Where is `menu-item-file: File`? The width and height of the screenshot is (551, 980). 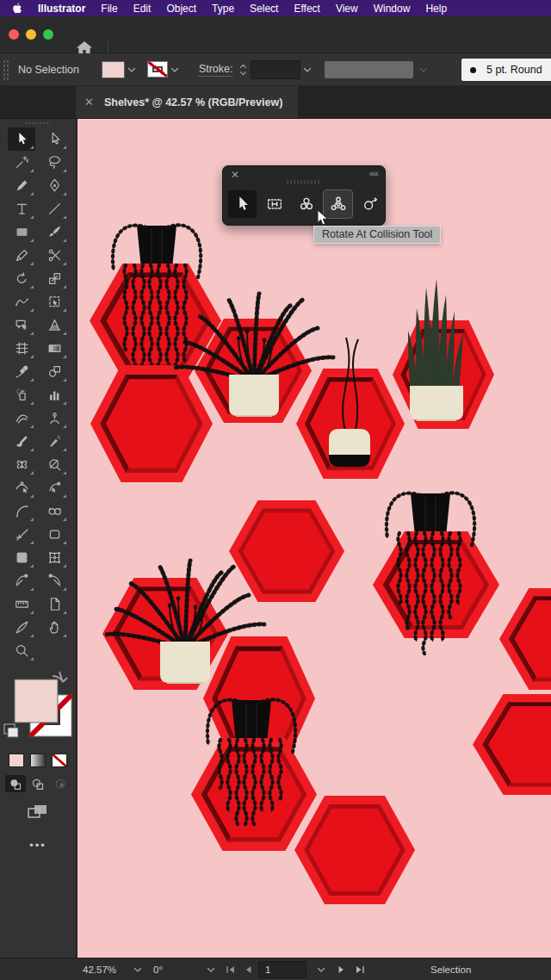
menu-item-file: File is located at coordinates (108, 9).